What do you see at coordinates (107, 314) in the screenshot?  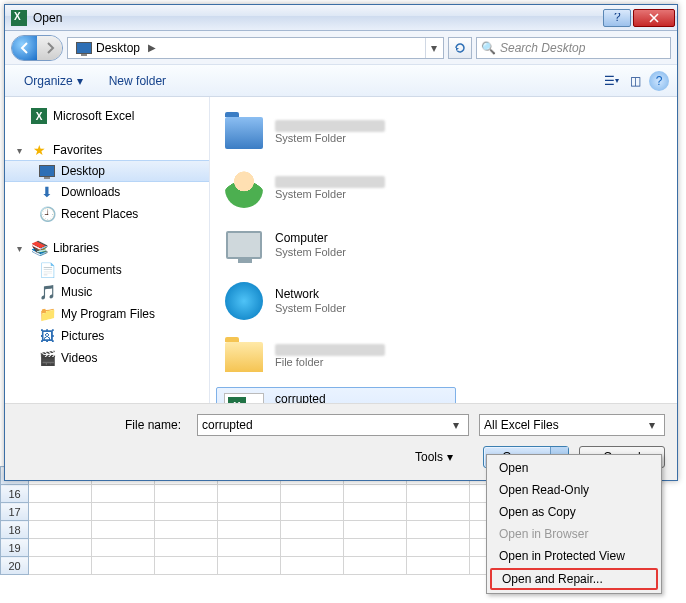 I see `navpane-item-programfiles: 📁My Program Files` at bounding box center [107, 314].